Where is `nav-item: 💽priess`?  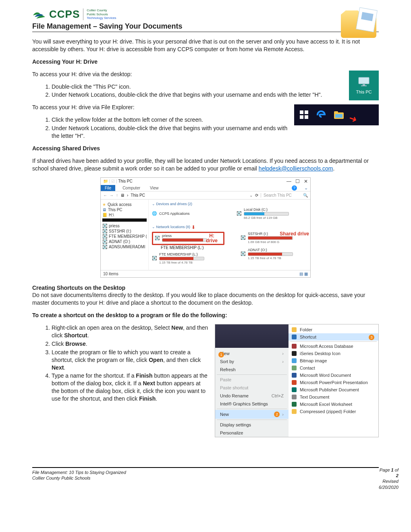 nav-item: 💽priess is located at coordinates (125, 226).